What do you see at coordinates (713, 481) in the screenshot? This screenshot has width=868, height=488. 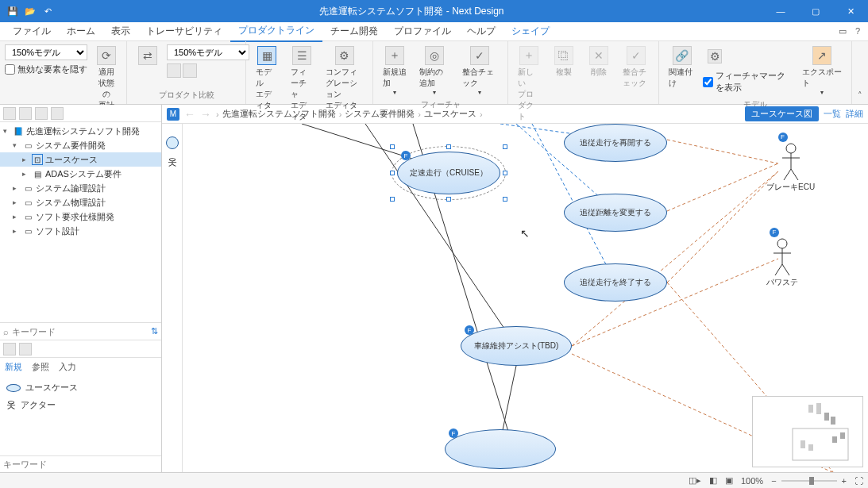 I see `status-icon: ◧` at bounding box center [713, 481].